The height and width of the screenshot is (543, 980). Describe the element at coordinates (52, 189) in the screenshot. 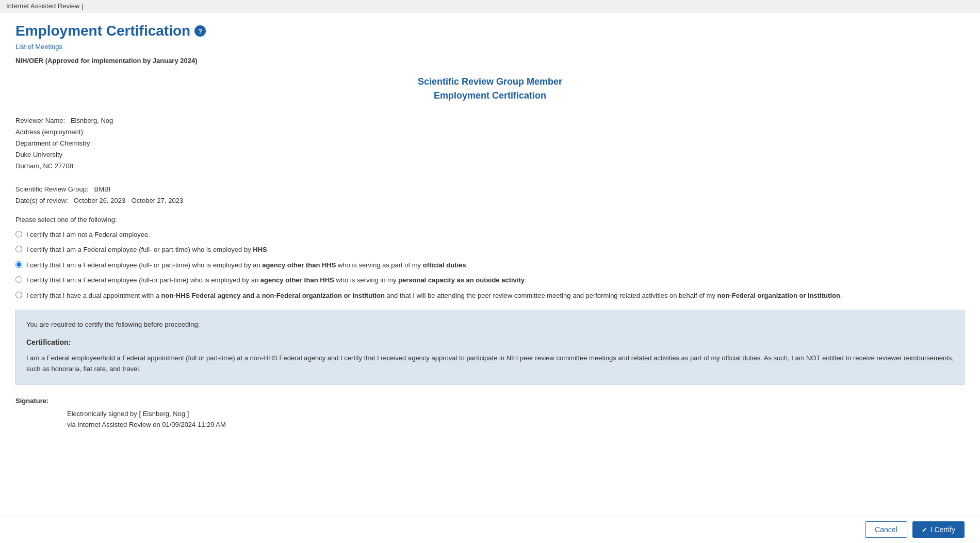

I see `reviewer-srg-label: Scientific Review Group:` at that location.